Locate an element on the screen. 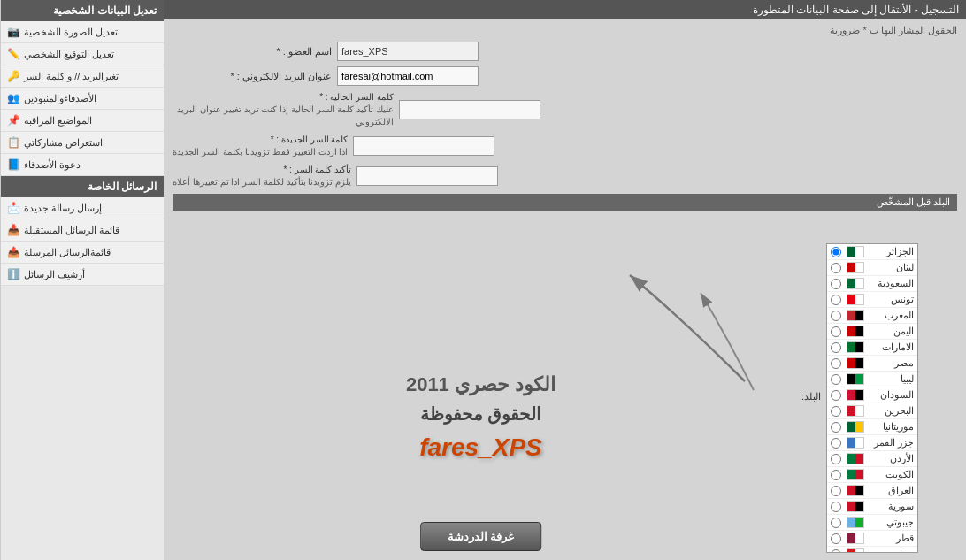  country-name-label: جزر القمر is located at coordinates (889, 442).